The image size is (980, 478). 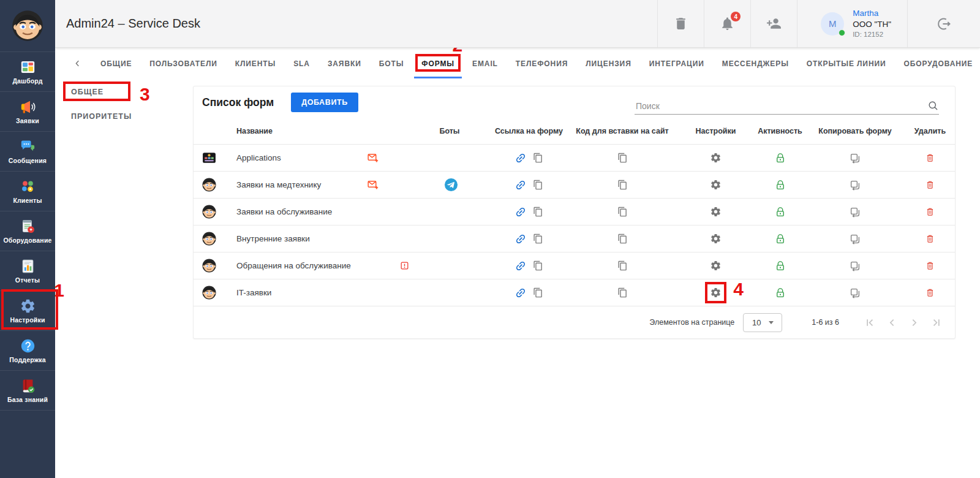 What do you see at coordinates (28, 390) in the screenshot?
I see `sidebar-item-knowledge-base: База знаний` at bounding box center [28, 390].